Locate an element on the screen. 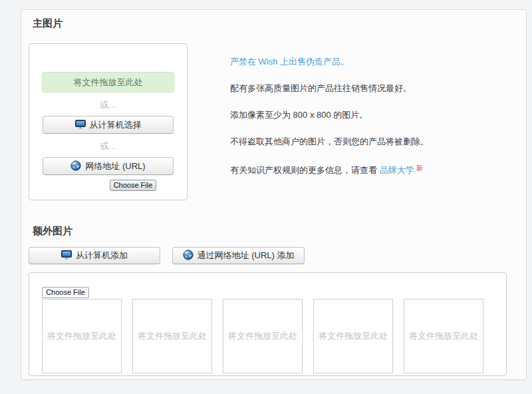 This screenshot has width=532, height=394. select-from-computer-label: 从计算机选择 is located at coordinates (116, 125).